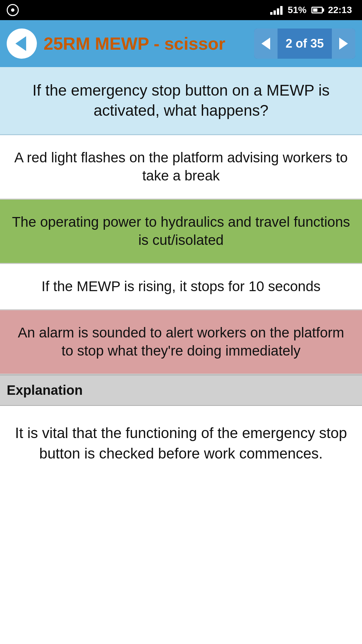 Image resolution: width=362 pixels, height=644 pixels. I want to click on question-area: If the emergency stop button on a MEWP i…, so click(181, 101).